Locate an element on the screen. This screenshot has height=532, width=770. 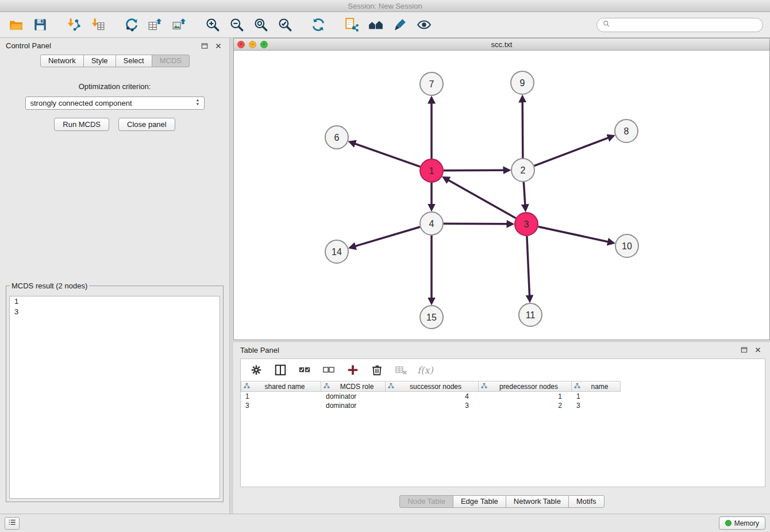
close-panel-button: Close panel is located at coordinates (147, 124).